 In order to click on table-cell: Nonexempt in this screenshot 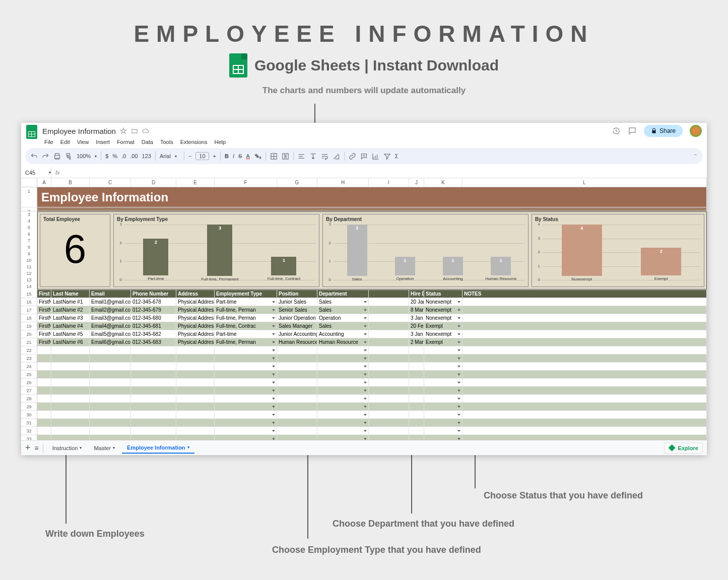, I will do `click(443, 310)`.